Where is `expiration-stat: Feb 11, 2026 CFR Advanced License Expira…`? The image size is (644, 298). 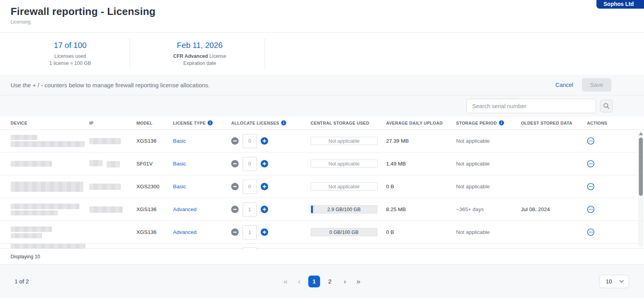
expiration-stat: Feb 11, 2026 CFR Advanced License Expira… is located at coordinates (200, 54).